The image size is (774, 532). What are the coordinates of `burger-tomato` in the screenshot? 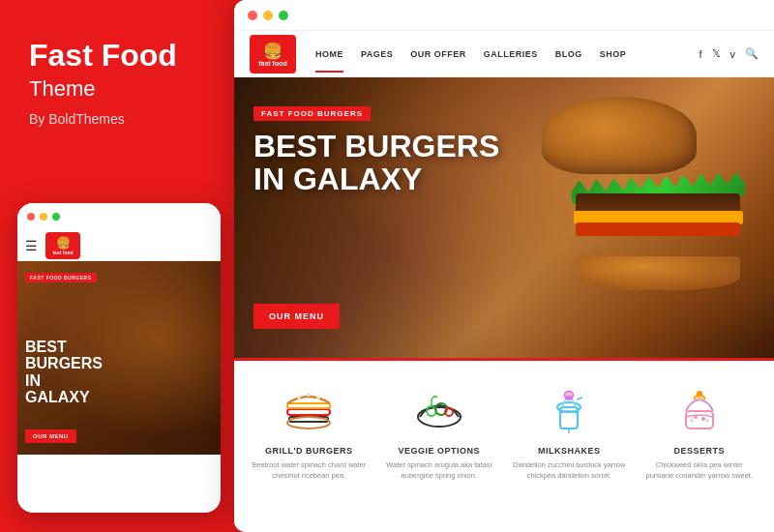 It's located at (658, 229).